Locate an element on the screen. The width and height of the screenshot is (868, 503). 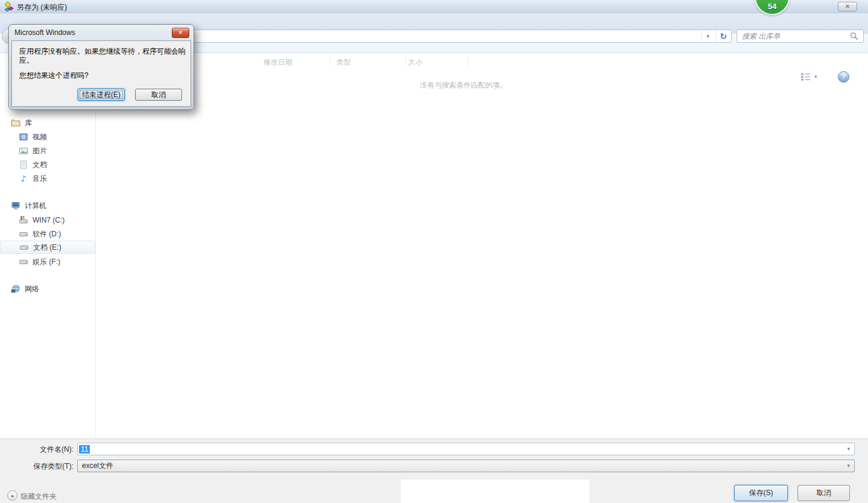
videos-icon is located at coordinates (24, 137).